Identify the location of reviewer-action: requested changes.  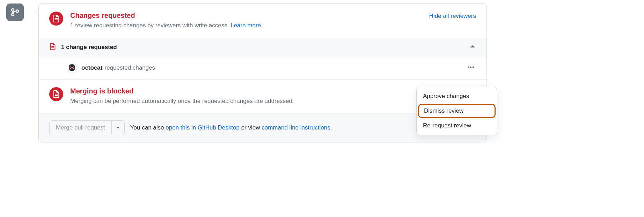
(130, 68).